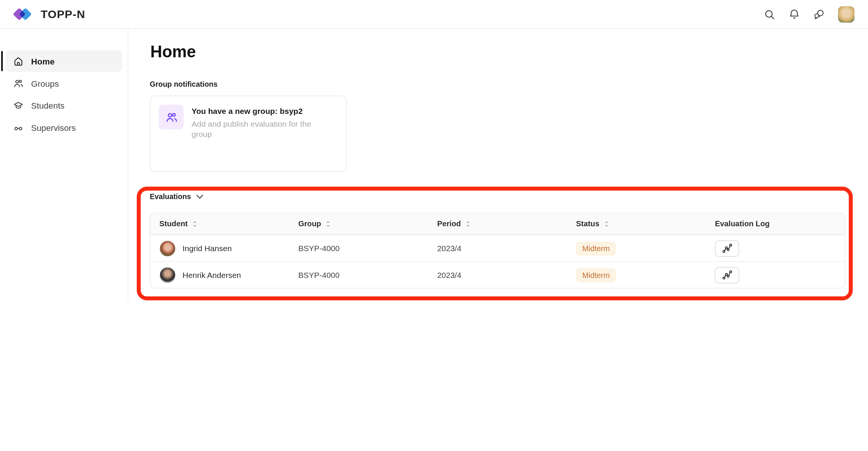 The image size is (868, 451). What do you see at coordinates (63, 14) in the screenshot?
I see `logo-text: TOPP-N` at bounding box center [63, 14].